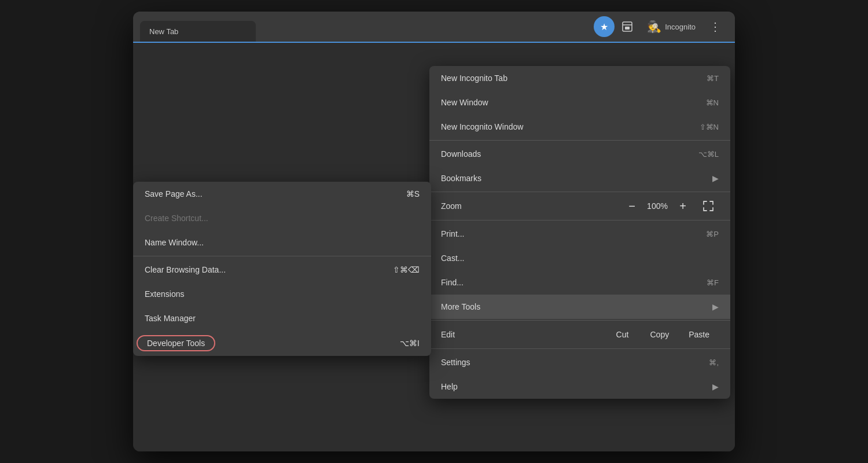 Image resolution: width=868 pixels, height=463 pixels. What do you see at coordinates (671, 27) in the screenshot?
I see `incognito-profile-button: 🕵 Incognito` at bounding box center [671, 27].